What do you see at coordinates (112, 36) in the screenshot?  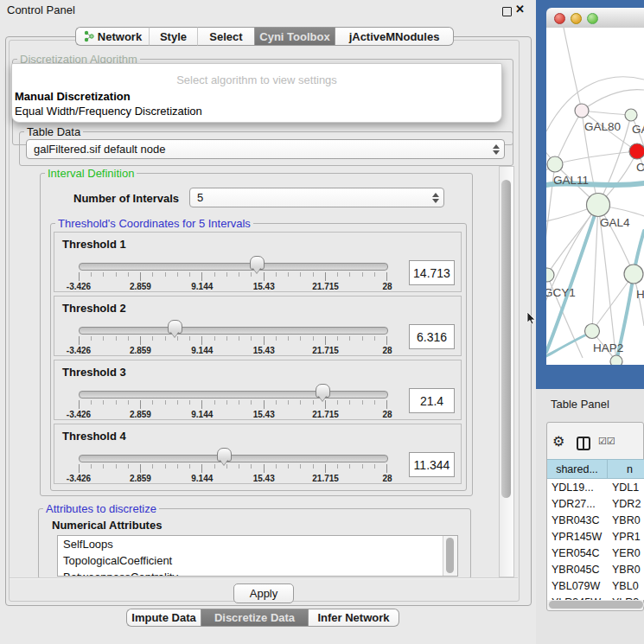 I see `tab-network: Network` at bounding box center [112, 36].